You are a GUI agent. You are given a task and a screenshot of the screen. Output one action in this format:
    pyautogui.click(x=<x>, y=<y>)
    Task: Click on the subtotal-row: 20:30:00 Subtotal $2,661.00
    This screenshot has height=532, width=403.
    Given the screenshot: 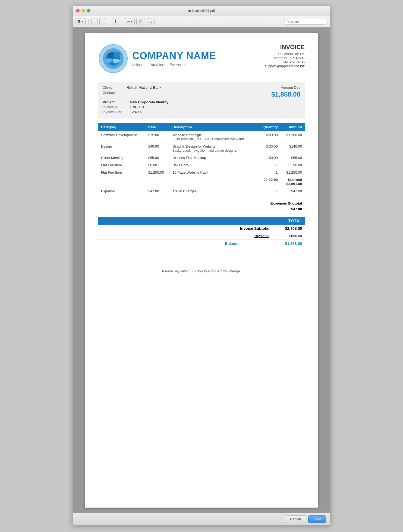 What is the action you would take?
    pyautogui.click(x=202, y=182)
    